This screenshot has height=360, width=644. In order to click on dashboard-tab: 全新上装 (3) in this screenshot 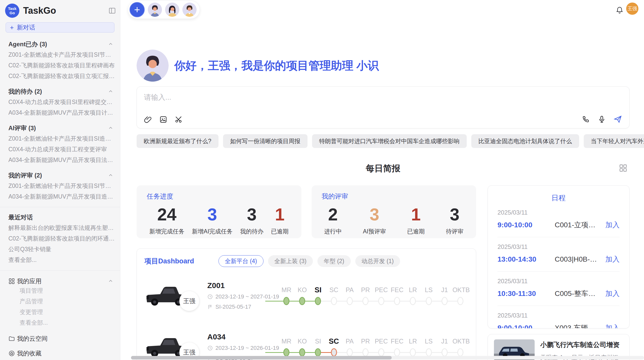, I will do `click(290, 261)`.